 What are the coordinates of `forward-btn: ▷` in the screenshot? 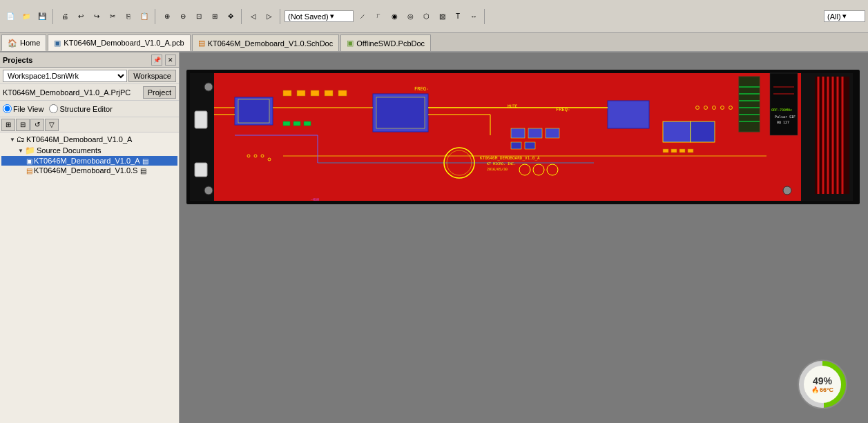 It's located at (269, 17).